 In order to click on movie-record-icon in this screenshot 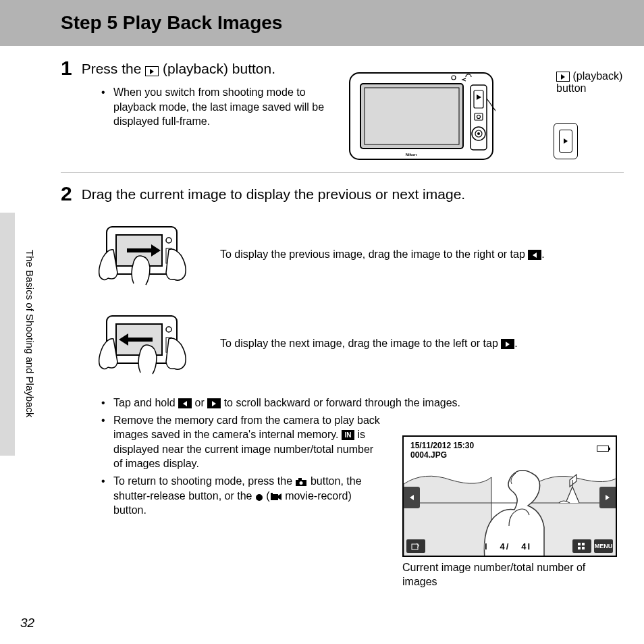, I will do `click(276, 497)`.